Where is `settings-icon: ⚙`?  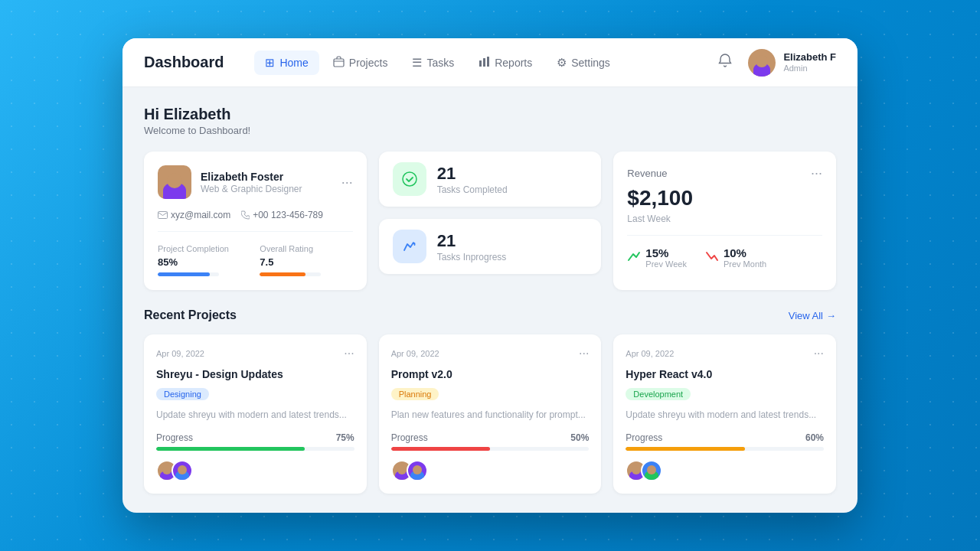
settings-icon: ⚙ is located at coordinates (562, 63).